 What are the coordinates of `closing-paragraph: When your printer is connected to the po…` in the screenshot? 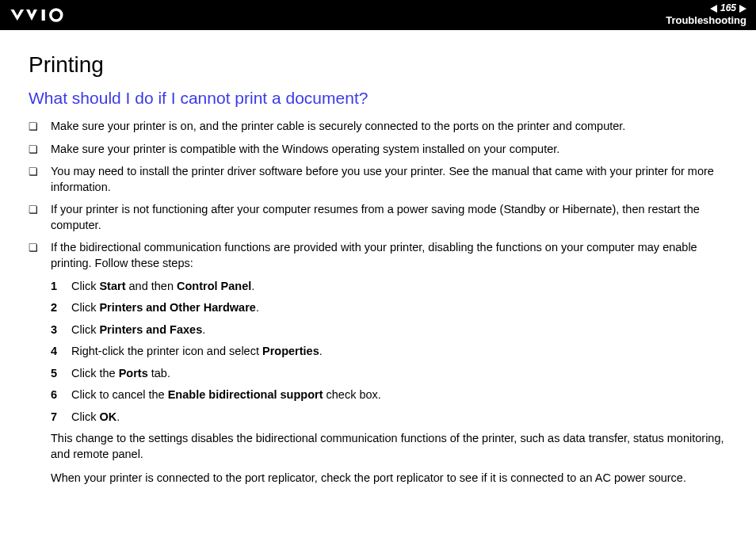 It's located at (389, 479).